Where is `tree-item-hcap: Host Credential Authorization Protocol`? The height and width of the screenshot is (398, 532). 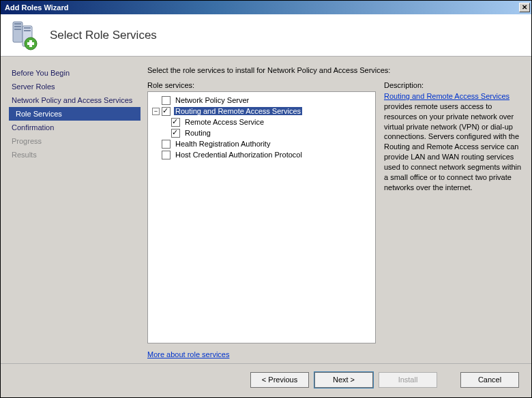
tree-item-hcap: Host Credential Authorization Protocol is located at coordinates (262, 155).